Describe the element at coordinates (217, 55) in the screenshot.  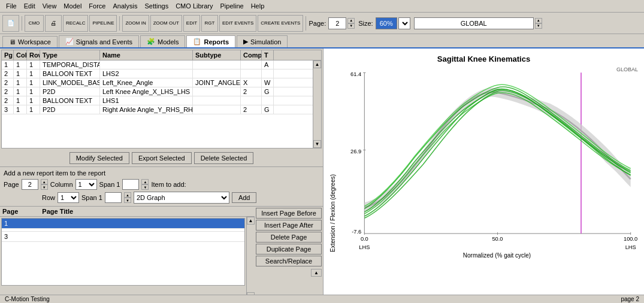
I see `col-subtype: Subtype` at that location.